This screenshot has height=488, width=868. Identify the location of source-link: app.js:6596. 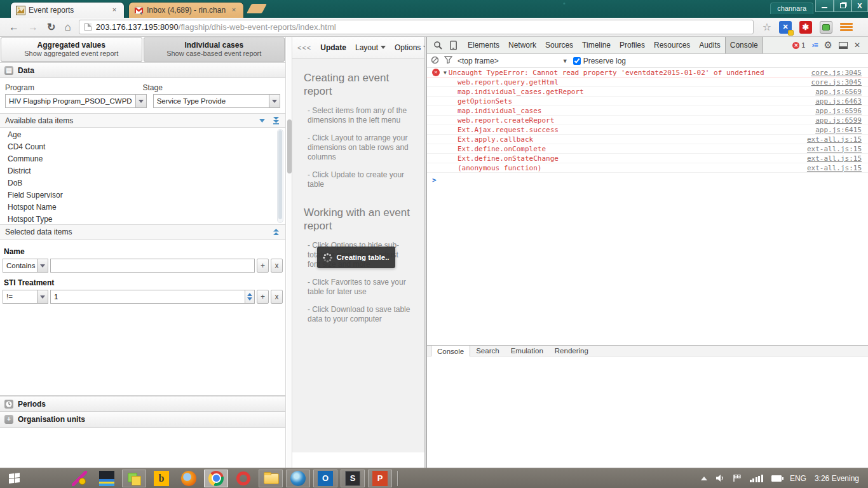
(839, 111).